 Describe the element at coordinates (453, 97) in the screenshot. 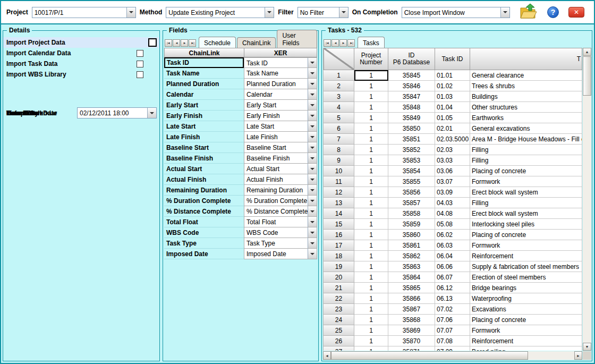

I see `task-id-cell: 01.03` at that location.